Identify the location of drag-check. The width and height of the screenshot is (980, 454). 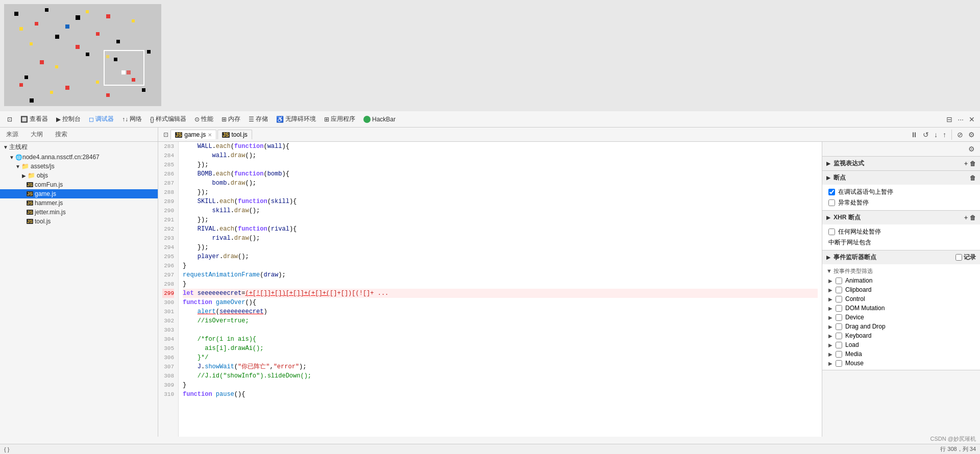
(839, 326).